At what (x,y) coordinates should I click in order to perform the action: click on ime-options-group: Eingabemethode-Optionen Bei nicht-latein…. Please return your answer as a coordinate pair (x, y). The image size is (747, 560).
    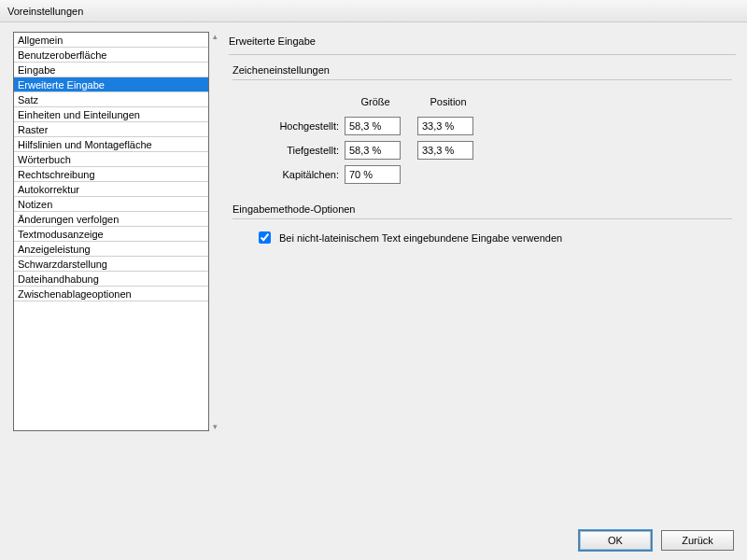
    Looking at the image, I should click on (482, 225).